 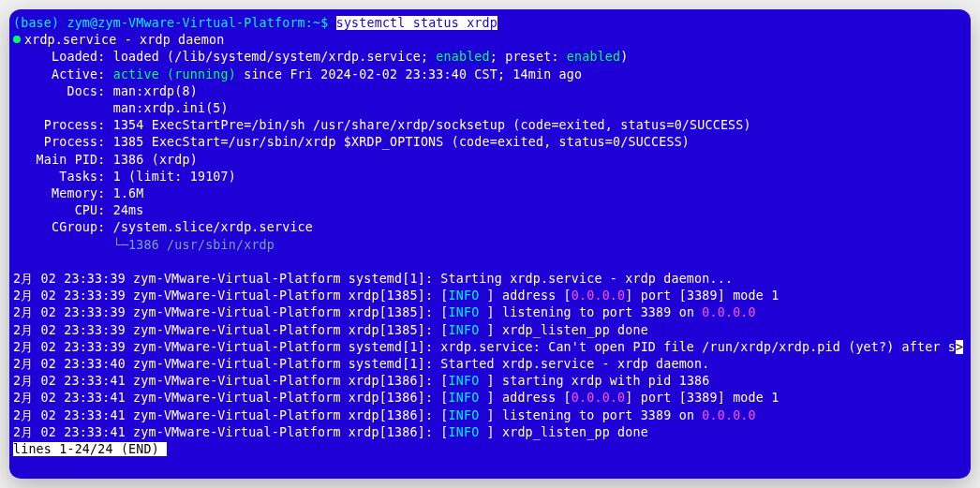 What do you see at coordinates (528, 56) in the screenshot?
I see `loaded-value-b: ; preset:` at bounding box center [528, 56].